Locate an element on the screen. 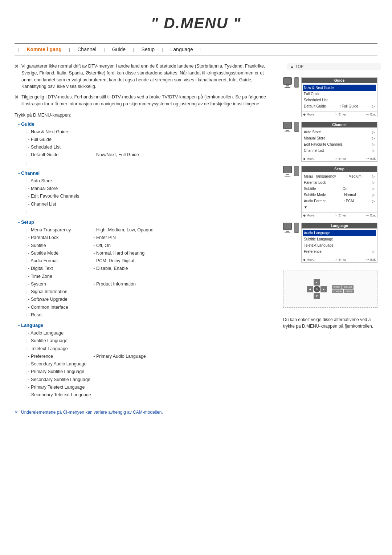 This screenshot has width=392, height=555. section-channel: - Channel | - Auto Store | - Manual Stor… is located at coordinates (147, 193).